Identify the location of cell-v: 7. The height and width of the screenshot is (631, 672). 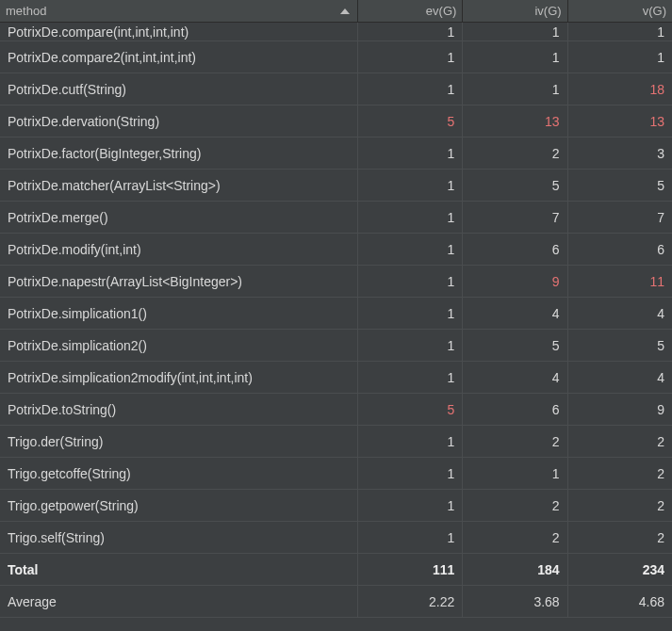
(620, 217).